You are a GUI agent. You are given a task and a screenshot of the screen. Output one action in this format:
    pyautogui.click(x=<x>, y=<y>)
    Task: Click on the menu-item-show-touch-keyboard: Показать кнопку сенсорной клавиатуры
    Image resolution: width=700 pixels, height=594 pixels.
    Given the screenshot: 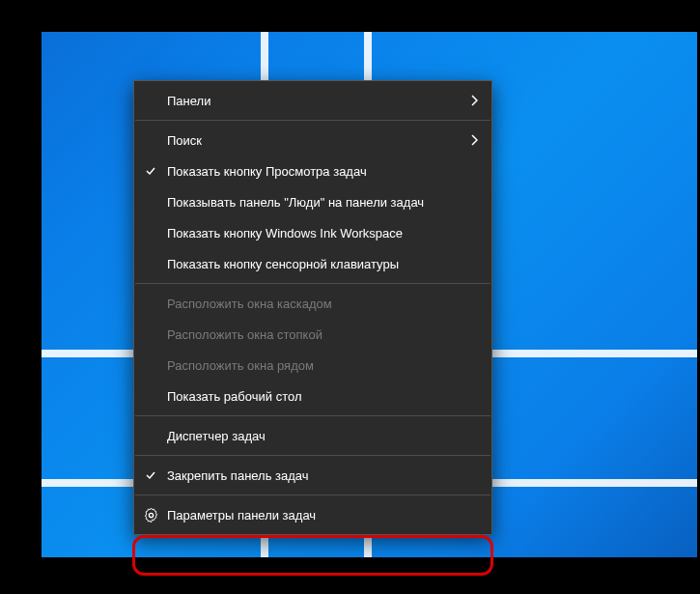 What is the action you would take?
    pyautogui.click(x=313, y=264)
    